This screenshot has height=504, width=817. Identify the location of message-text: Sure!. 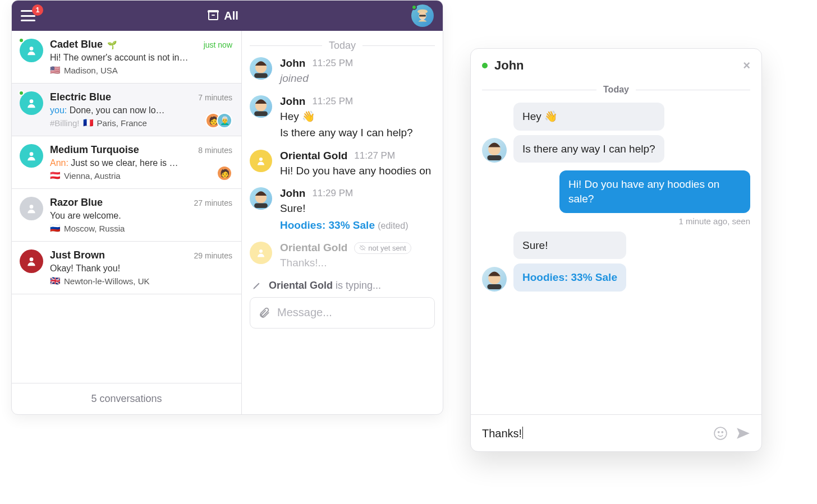
(357, 209).